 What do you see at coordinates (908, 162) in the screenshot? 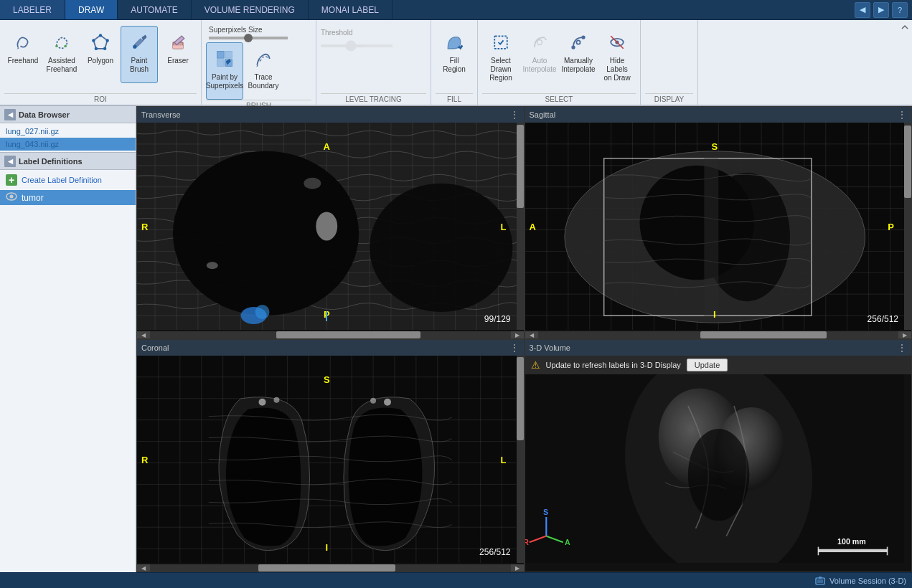
I see `sagittal-scrollbar-v-thumb` at bounding box center [908, 162].